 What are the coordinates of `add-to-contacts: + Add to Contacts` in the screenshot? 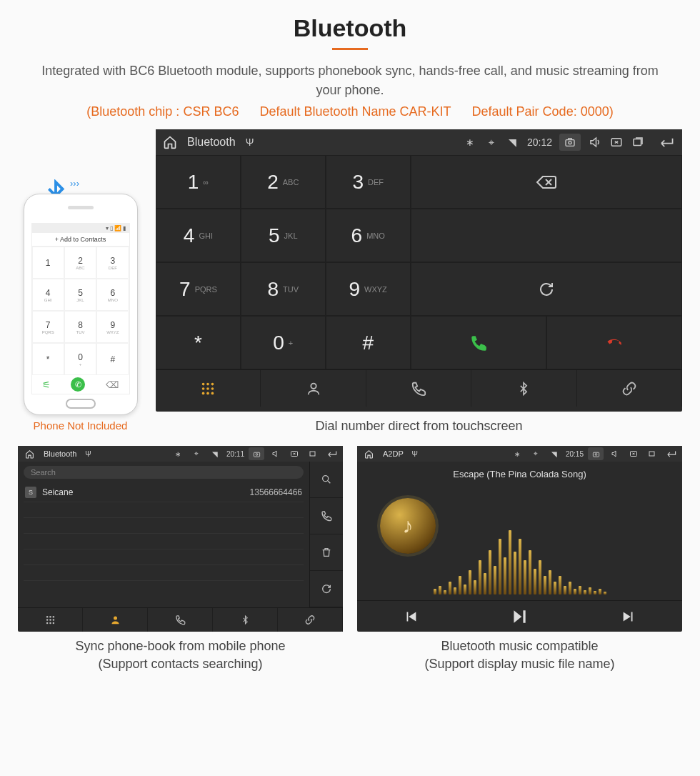 It's located at (81, 240).